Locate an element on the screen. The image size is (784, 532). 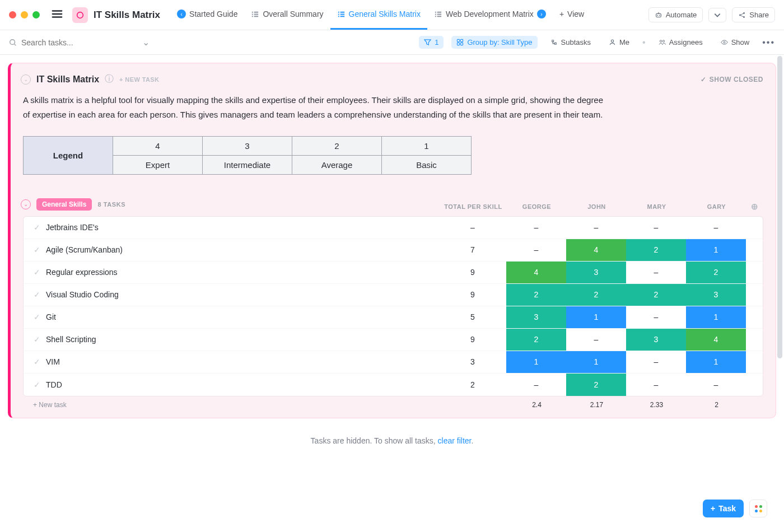
add-view-button: + View is located at coordinates (572, 15).